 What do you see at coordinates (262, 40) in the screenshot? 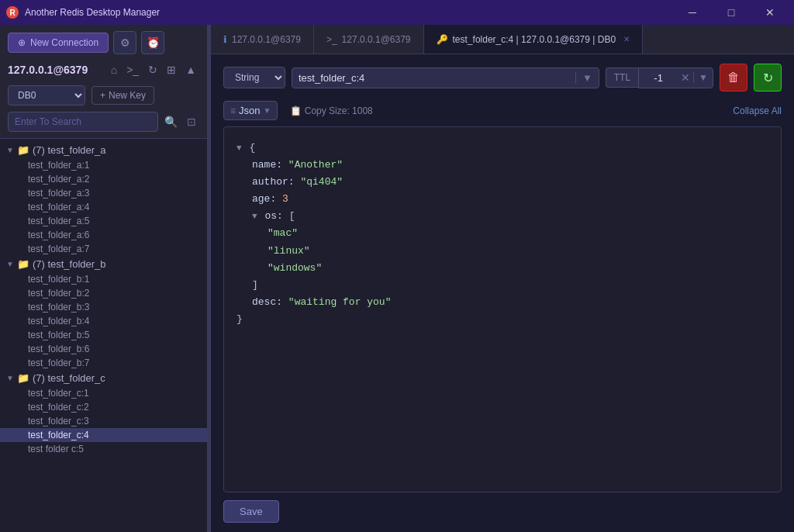
I see `tab-connection-info: ℹ 127.0.0.1@6379` at bounding box center [262, 40].